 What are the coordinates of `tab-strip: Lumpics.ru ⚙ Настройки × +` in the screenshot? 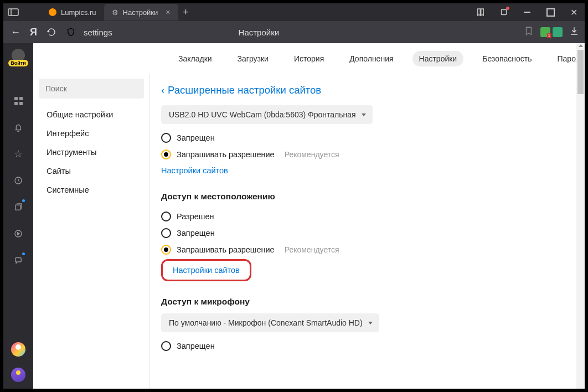 It's located at (257, 12).